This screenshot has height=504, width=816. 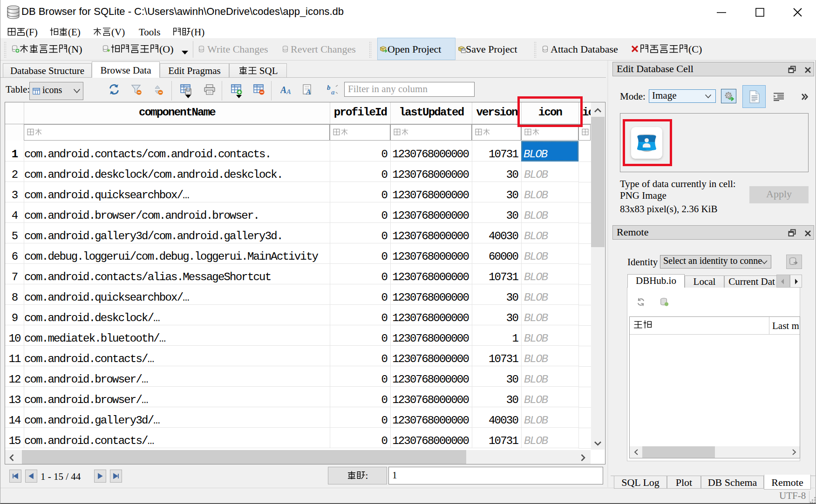 What do you see at coordinates (329, 87) in the screenshot?
I see `svg-text: b` at bounding box center [329, 87].